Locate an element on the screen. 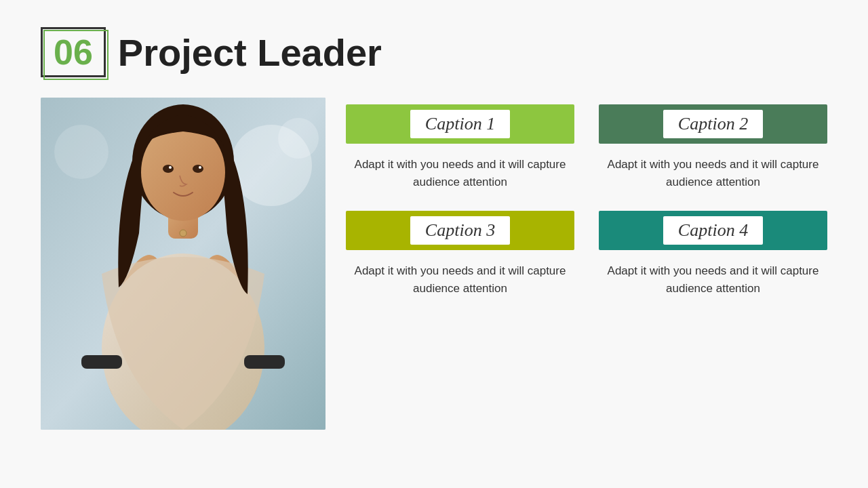 This screenshot has height=488, width=868. slide-number-box: 06 is located at coordinates (73, 52).